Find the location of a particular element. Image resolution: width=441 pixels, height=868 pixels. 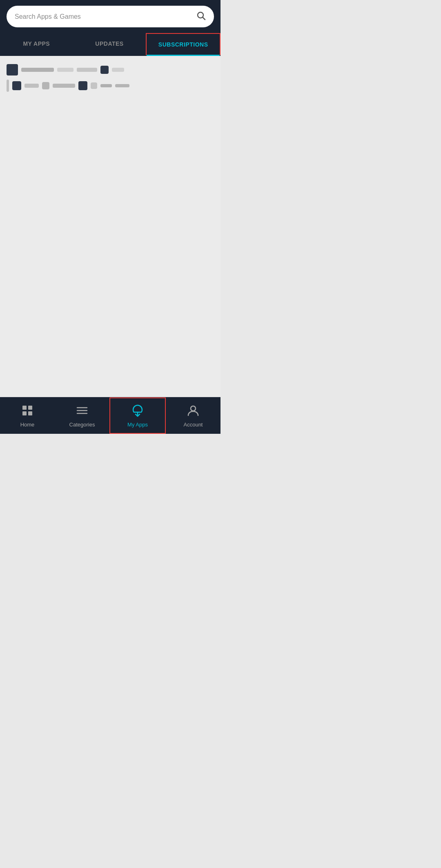

nav-item-categories: Categories is located at coordinates (82, 415).